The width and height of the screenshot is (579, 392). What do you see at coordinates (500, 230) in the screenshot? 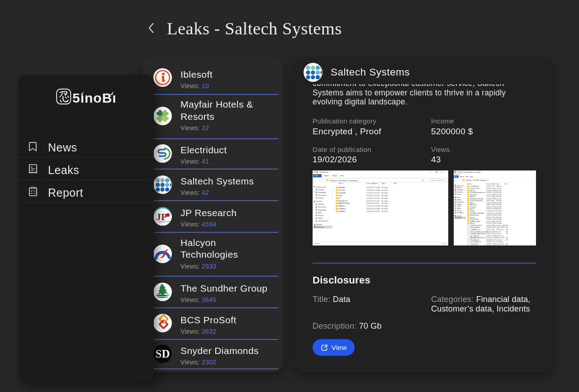
I see `svg-text: XML Docume` at bounding box center [500, 230].